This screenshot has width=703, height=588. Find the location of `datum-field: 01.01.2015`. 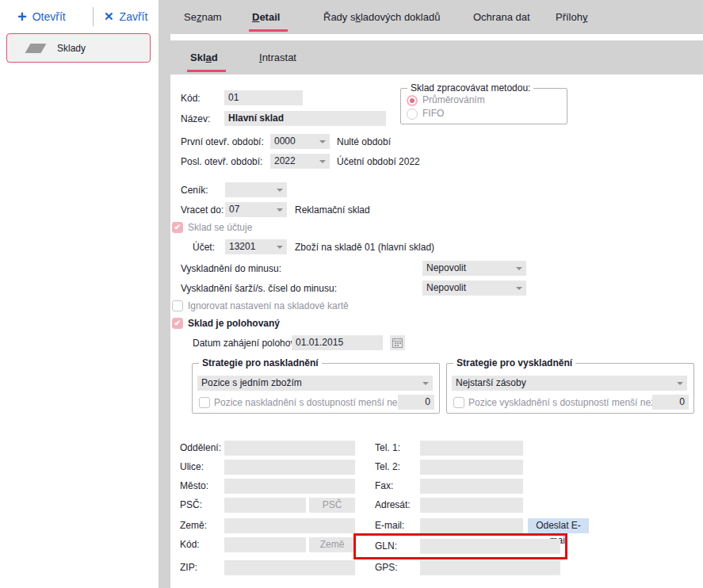

datum-field: 01.01.2015 is located at coordinates (338, 342).